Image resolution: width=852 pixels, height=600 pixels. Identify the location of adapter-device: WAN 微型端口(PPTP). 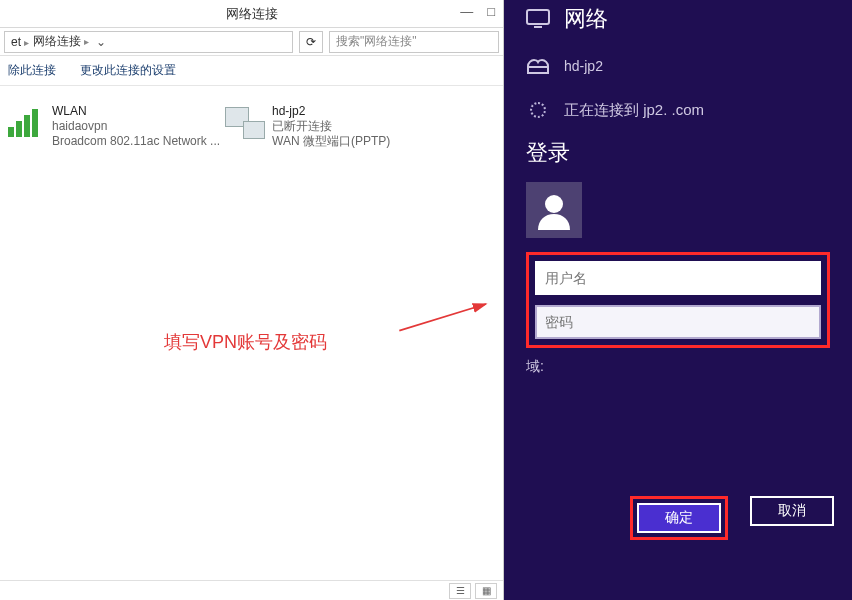
(331, 142).